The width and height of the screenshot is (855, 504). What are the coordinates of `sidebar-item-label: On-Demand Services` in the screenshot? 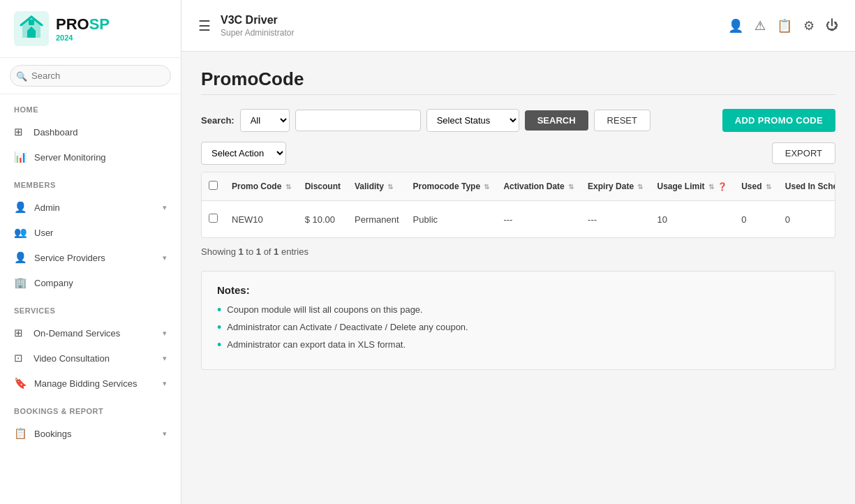 It's located at (95, 334).